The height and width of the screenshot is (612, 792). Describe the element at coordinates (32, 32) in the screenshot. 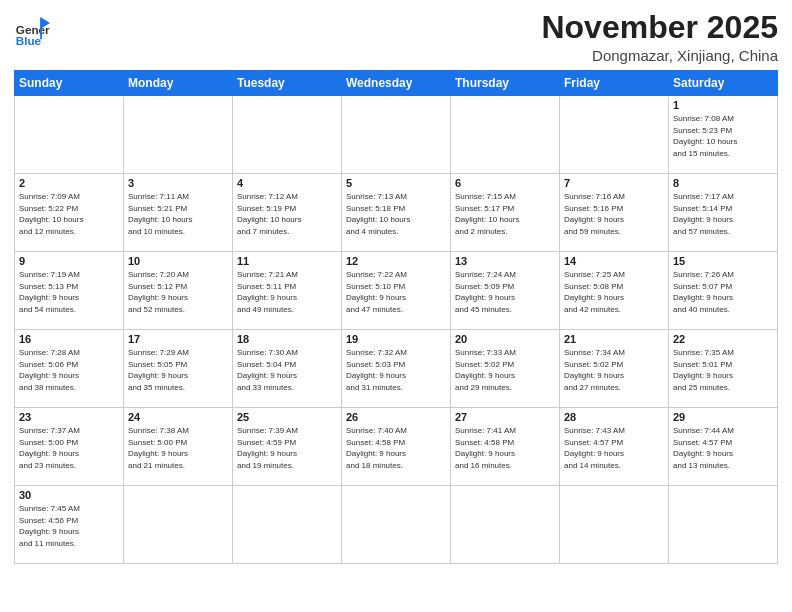

I see `logo: General Blue` at that location.